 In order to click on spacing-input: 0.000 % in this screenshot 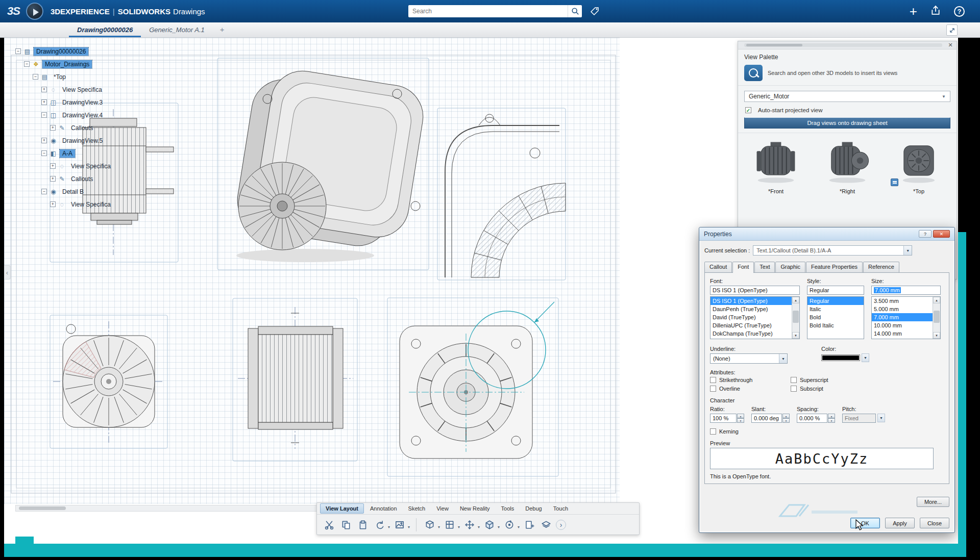, I will do `click(812, 418)`.